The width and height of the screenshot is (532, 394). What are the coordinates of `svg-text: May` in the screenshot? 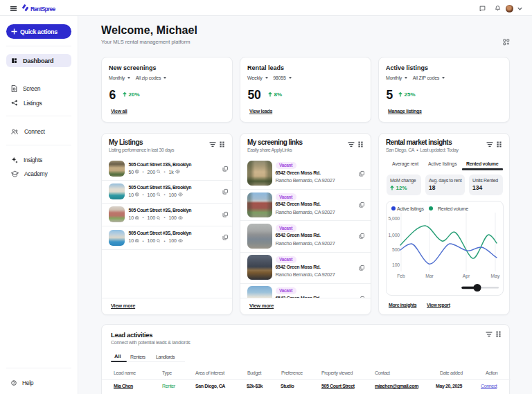 It's located at (496, 276).